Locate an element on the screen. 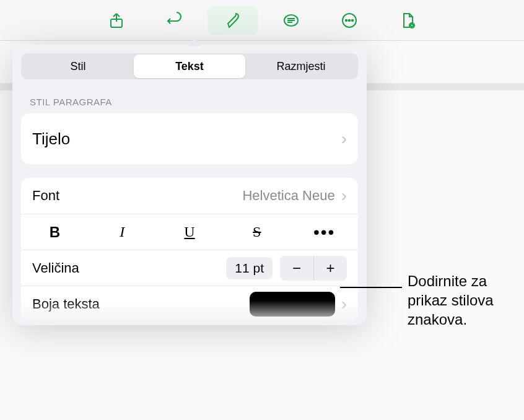 The image size is (524, 420). text-color-row: Boja teksta › is located at coordinates (190, 304).